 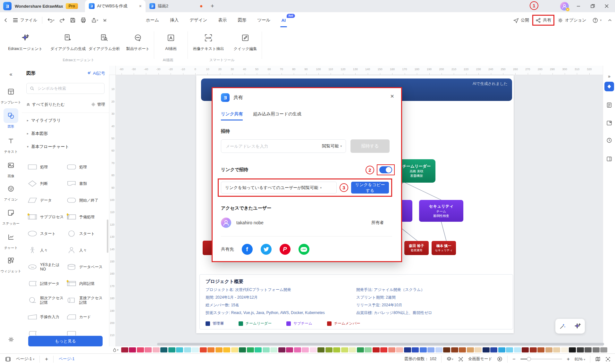 I want to click on sidebar-item-チャート: チャート, so click(x=11, y=240).